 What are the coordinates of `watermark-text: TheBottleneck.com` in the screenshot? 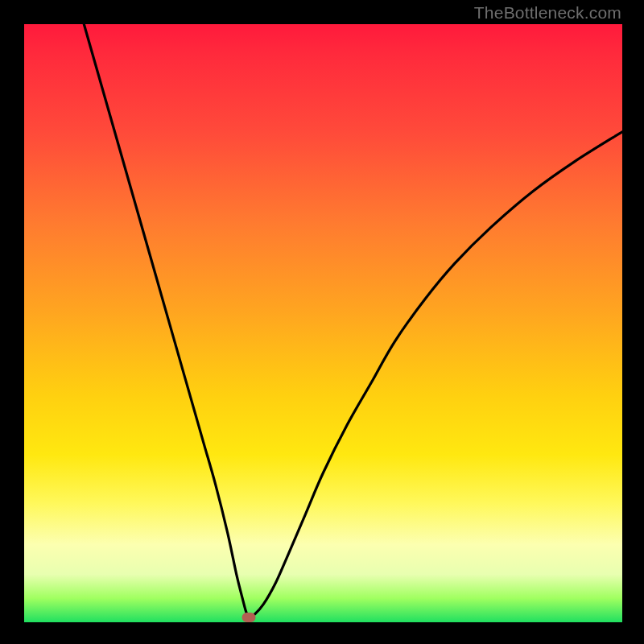 It's located at (547, 13).